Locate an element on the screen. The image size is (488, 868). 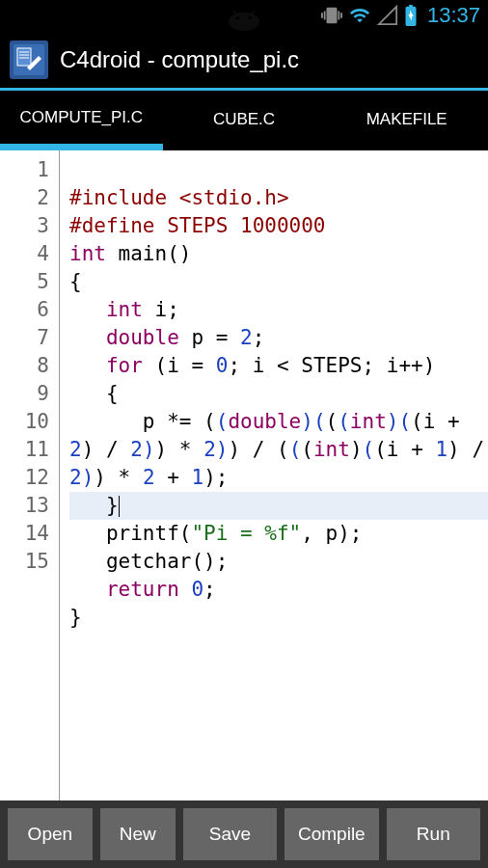
tab-cube: CUBE.C is located at coordinates (245, 121).